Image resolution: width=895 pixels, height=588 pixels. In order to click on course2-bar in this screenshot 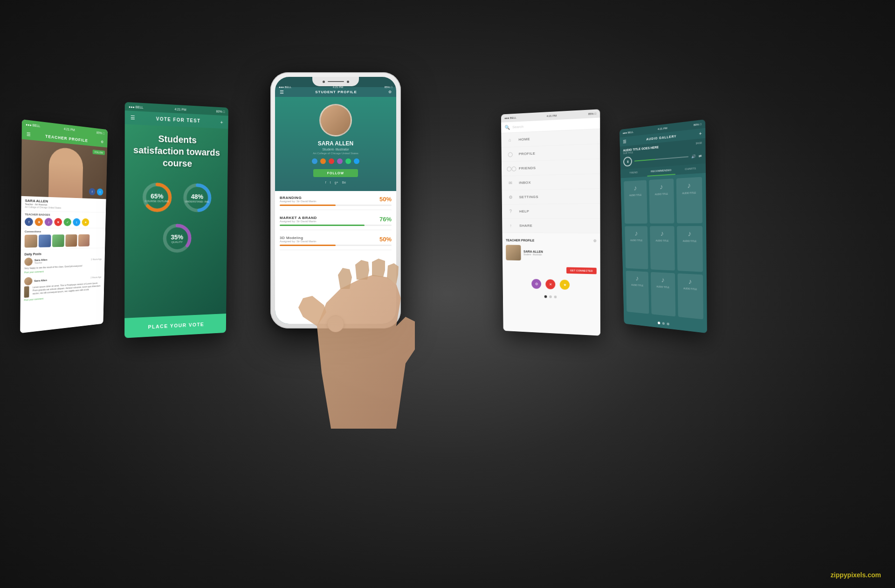, I will do `click(336, 226)`.